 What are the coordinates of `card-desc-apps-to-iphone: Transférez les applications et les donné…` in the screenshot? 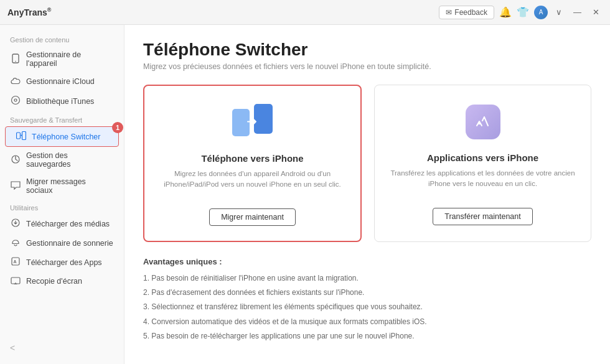 It's located at (483, 183).